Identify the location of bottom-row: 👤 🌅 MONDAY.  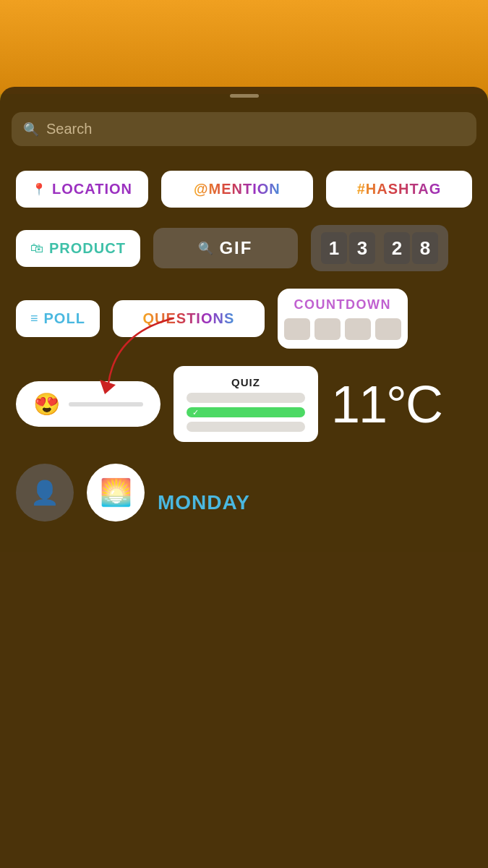
(244, 489).